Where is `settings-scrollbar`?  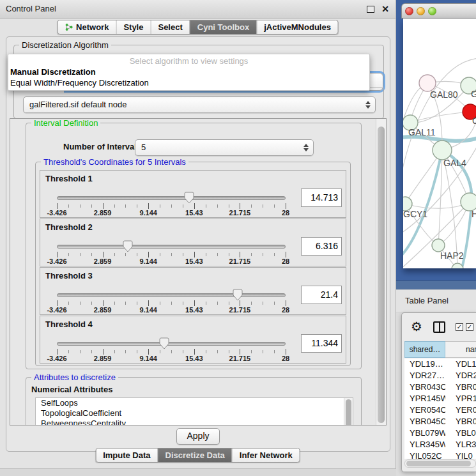 settings-scrollbar is located at coordinates (381, 272).